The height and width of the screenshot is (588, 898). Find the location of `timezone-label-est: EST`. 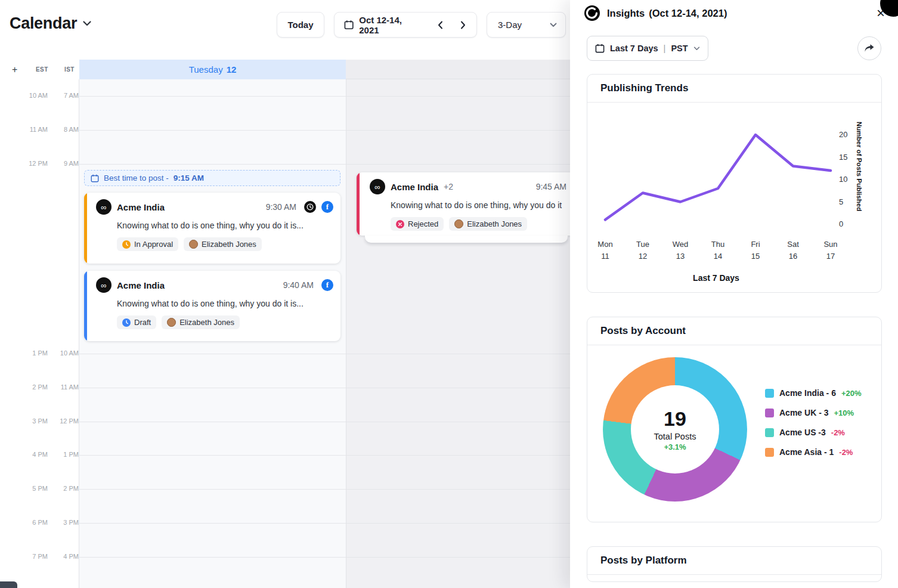

timezone-label-est: EST is located at coordinates (42, 69).